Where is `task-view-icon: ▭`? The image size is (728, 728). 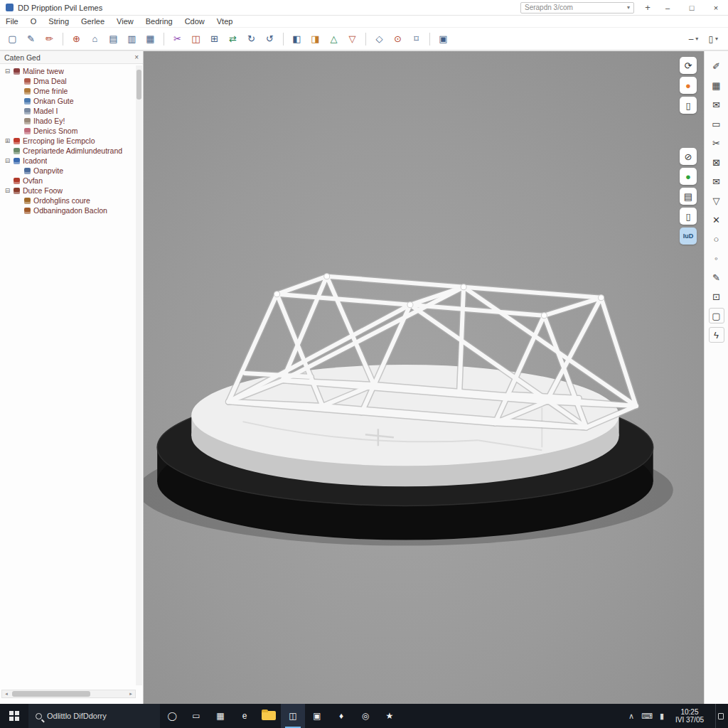
task-view-icon: ▭ is located at coordinates (196, 716).